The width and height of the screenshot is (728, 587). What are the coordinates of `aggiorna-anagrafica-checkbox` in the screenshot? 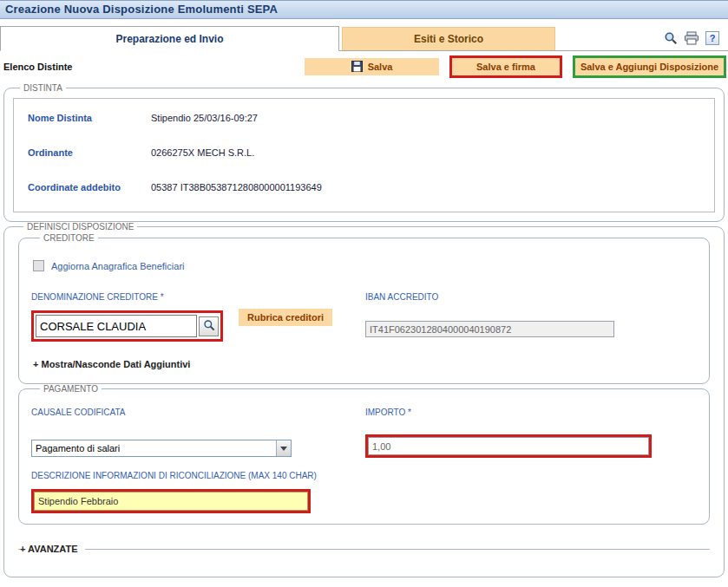 It's located at (38, 265).